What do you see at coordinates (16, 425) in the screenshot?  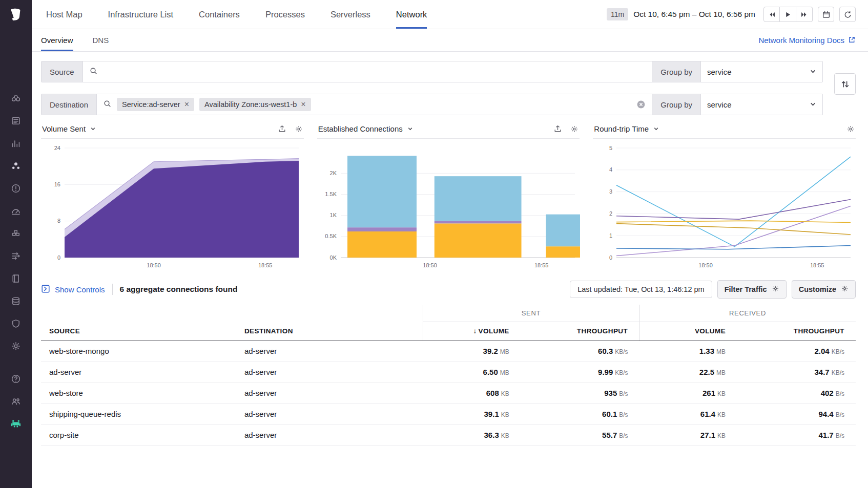 I see `bits-ai-icon` at bounding box center [16, 425].